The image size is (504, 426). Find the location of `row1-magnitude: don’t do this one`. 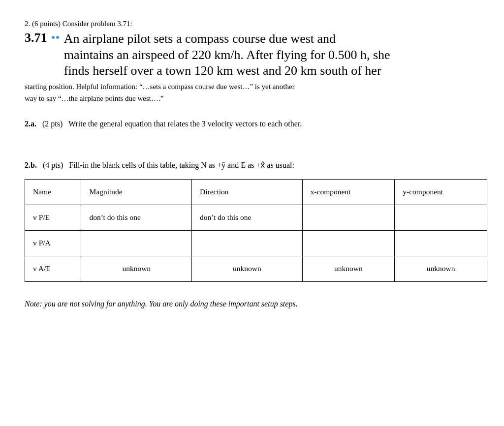

row1-magnitude: don’t do this one is located at coordinates (137, 217).